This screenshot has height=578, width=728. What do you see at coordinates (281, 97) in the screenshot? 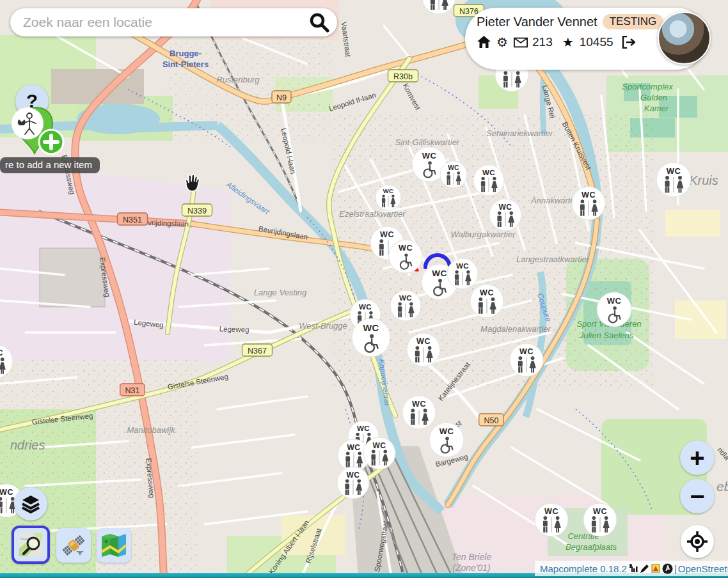
I see `road-ref-badge: N9` at bounding box center [281, 97].